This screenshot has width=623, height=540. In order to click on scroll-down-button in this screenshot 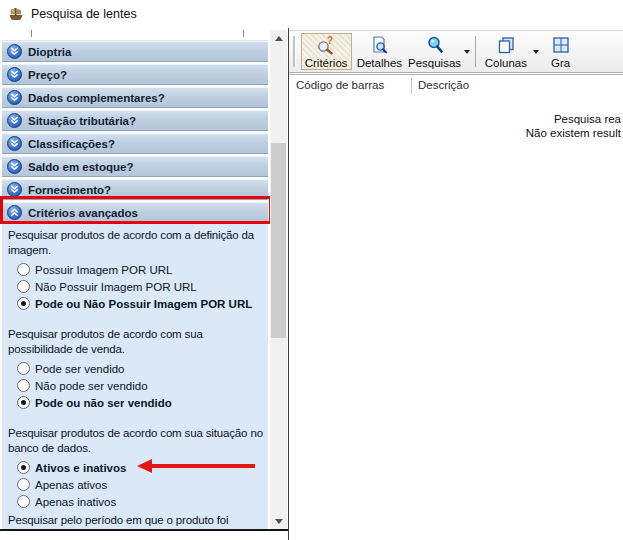, I will do `click(278, 521)`.